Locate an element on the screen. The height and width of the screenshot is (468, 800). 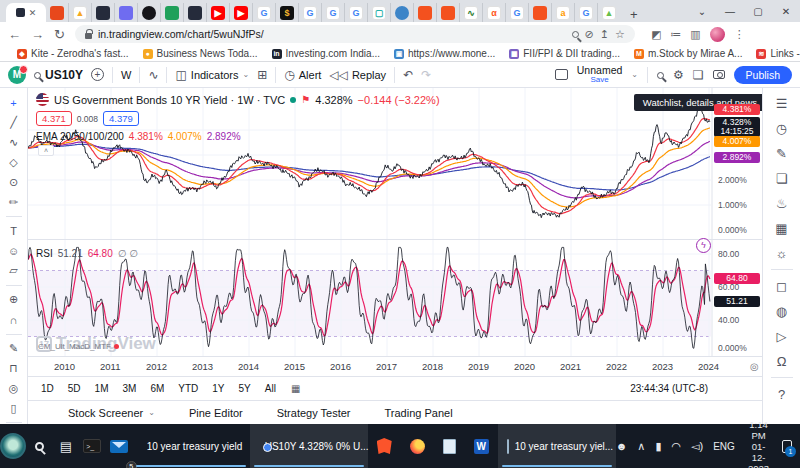
share-icon: ↥ is located at coordinates (604, 34).